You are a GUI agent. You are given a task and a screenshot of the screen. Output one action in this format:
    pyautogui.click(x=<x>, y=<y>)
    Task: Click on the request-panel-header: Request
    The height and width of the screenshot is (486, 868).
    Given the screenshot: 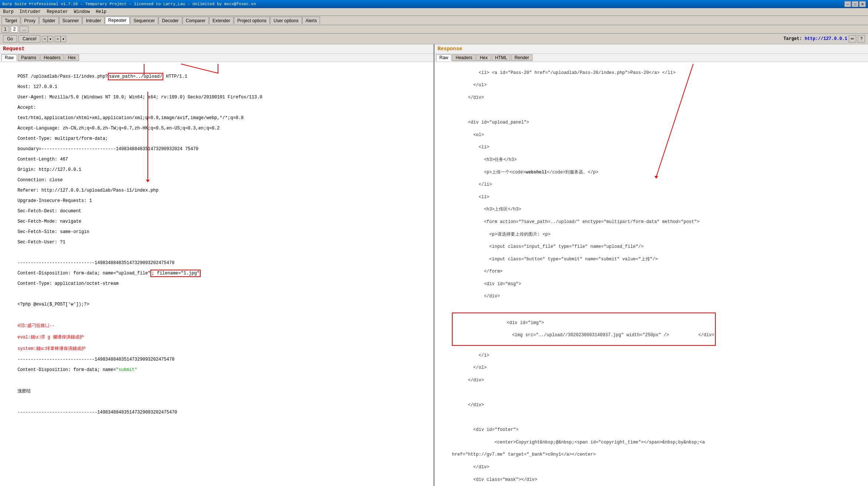 What is the action you would take?
    pyautogui.click(x=217, y=49)
    